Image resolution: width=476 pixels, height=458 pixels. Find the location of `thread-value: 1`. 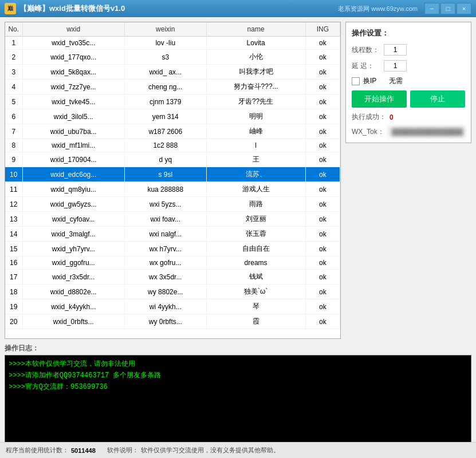

thread-value: 1 is located at coordinates (395, 50).